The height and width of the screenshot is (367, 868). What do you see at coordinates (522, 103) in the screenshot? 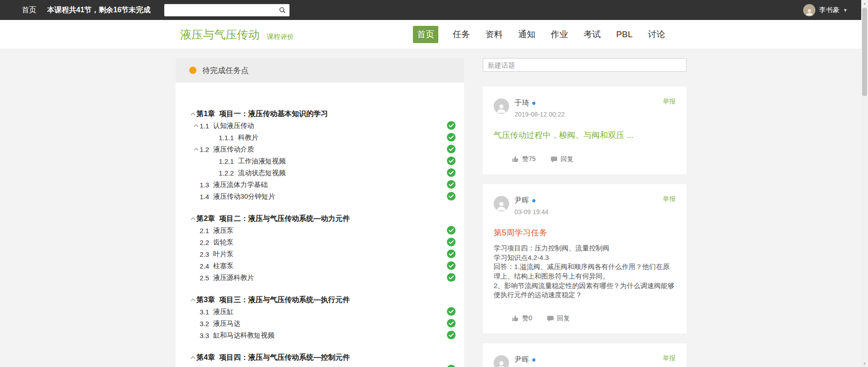
I see `topic-author-name: 于琦` at bounding box center [522, 103].